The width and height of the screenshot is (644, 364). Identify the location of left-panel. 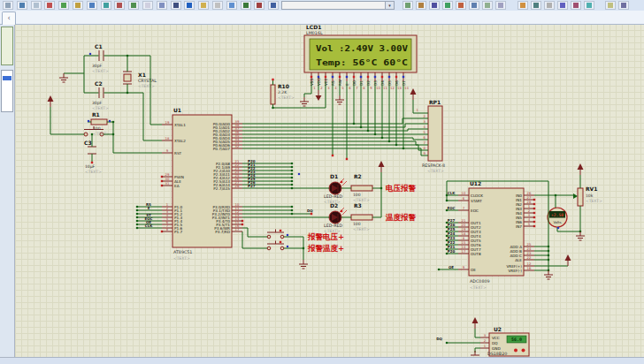
(7, 191).